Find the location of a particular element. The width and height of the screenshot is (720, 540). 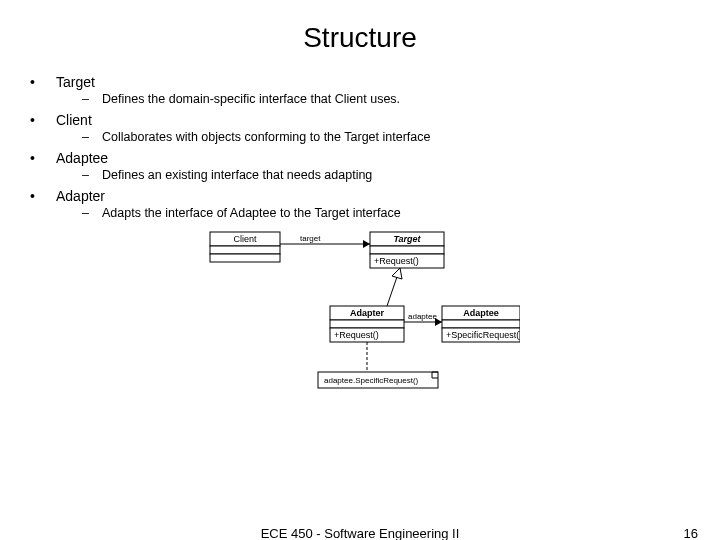

term-client: Client is located at coordinates (74, 120).